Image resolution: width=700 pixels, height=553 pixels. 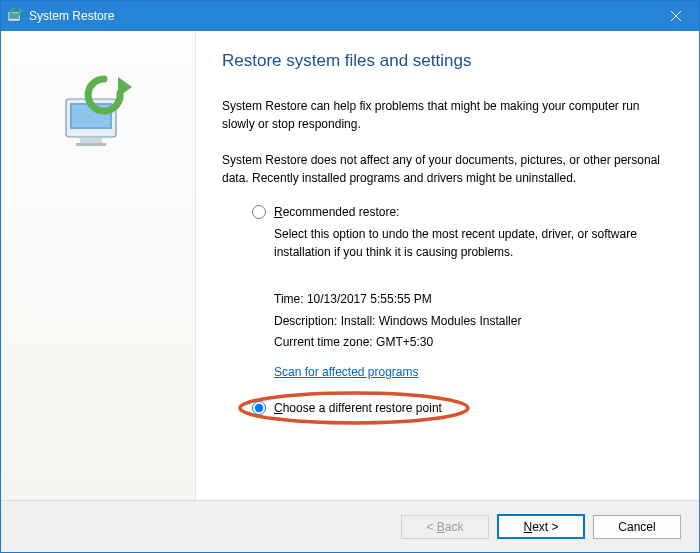 I want to click on restore-details: Time: 10/13/2017 5:55:55 PM Description:…, so click(x=474, y=336).